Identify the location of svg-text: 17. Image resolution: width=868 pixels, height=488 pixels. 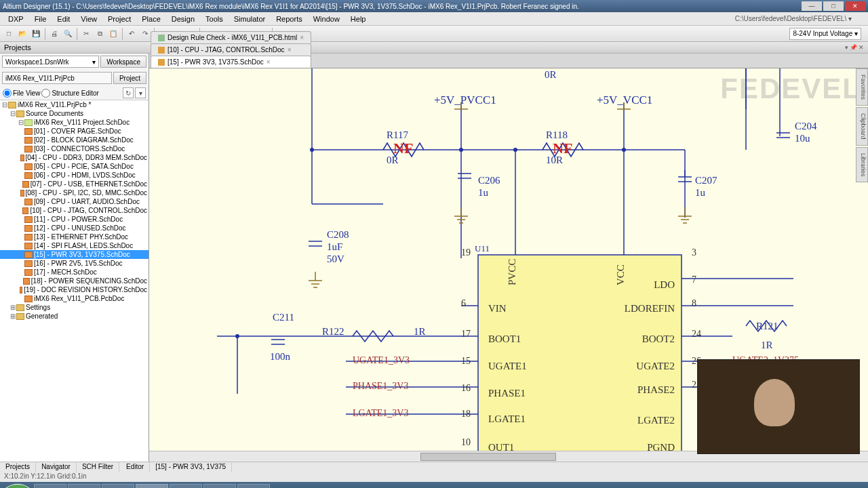
(466, 333).